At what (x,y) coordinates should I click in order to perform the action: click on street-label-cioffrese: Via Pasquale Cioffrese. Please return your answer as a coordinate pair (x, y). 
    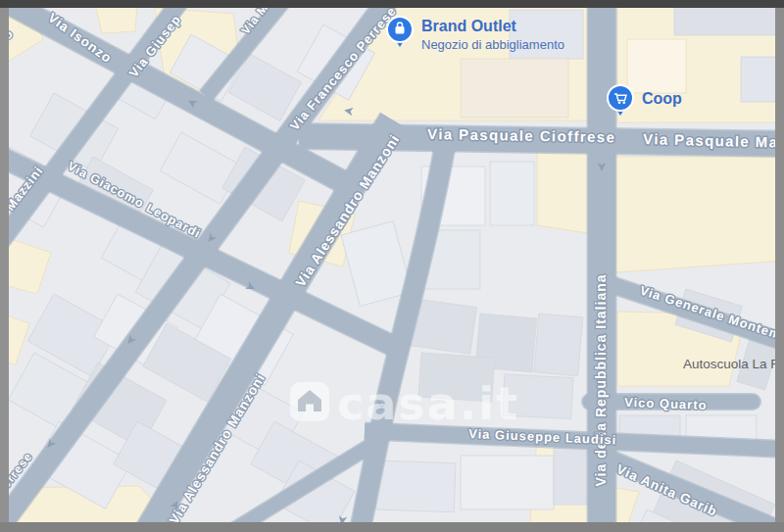
    Looking at the image, I should click on (521, 135).